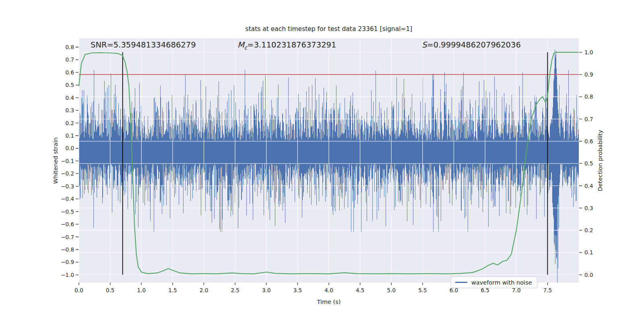  What do you see at coordinates (593, 275) in the screenshot?
I see `y-right-tick-label: 0.0` at bounding box center [593, 275].